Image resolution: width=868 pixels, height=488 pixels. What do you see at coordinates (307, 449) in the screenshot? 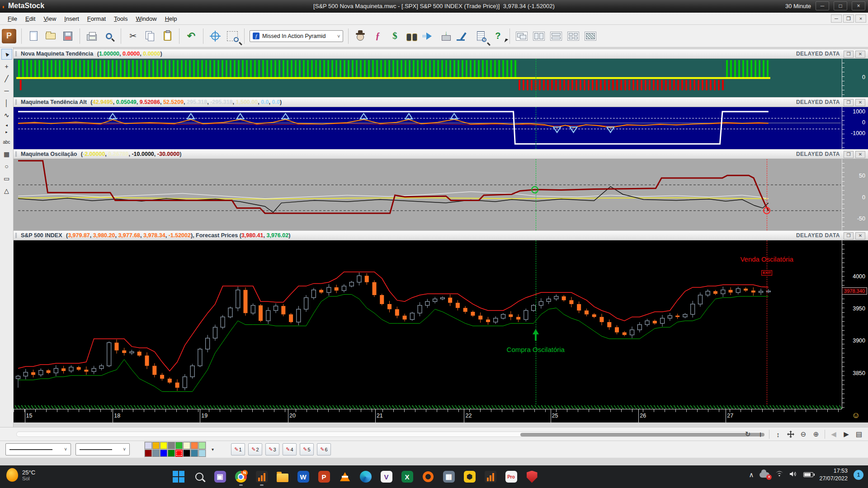
I see `chart-template-button-5: ✎5` at bounding box center [307, 449].